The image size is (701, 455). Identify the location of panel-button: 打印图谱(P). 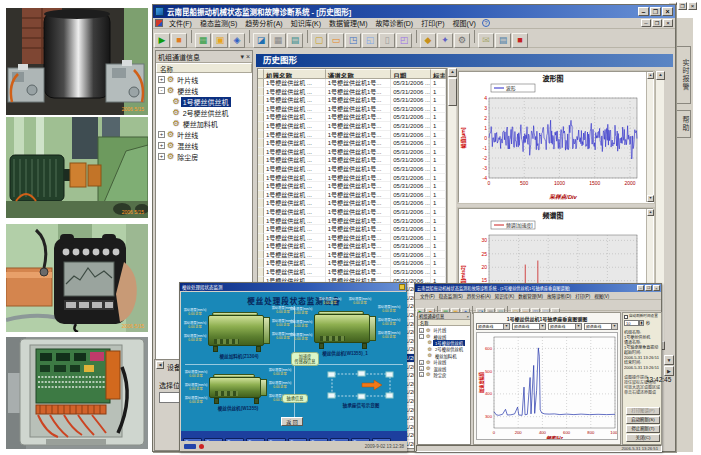
(643, 411).